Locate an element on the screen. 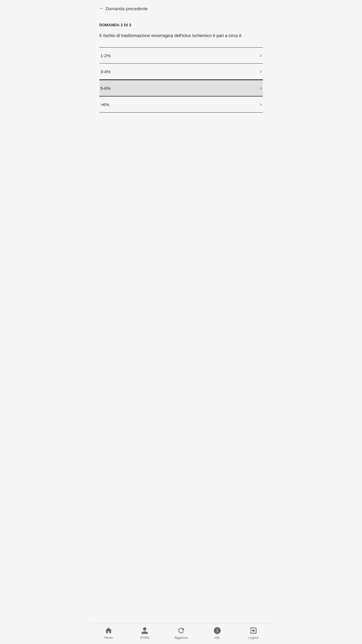 The image size is (362, 644). info-icon is located at coordinates (217, 631).